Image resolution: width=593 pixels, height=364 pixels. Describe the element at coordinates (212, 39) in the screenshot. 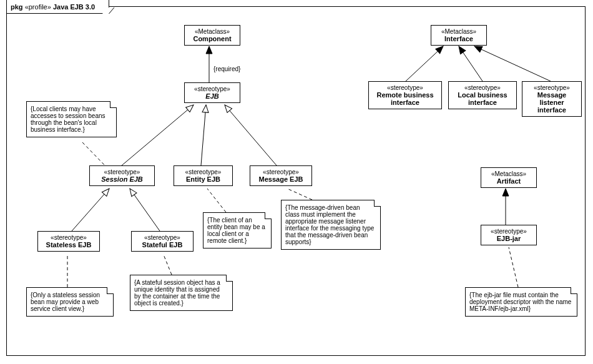

I see `node-name: Component` at that location.